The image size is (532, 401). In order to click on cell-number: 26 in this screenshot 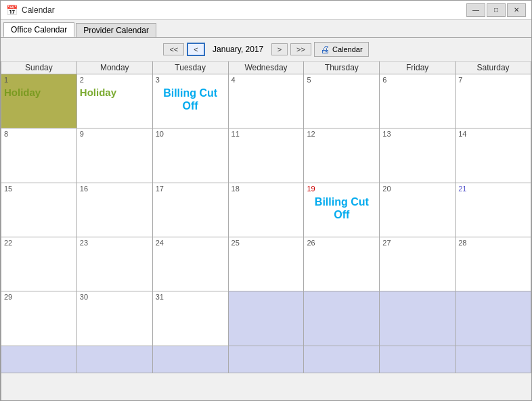, I will do `click(311, 243)`.